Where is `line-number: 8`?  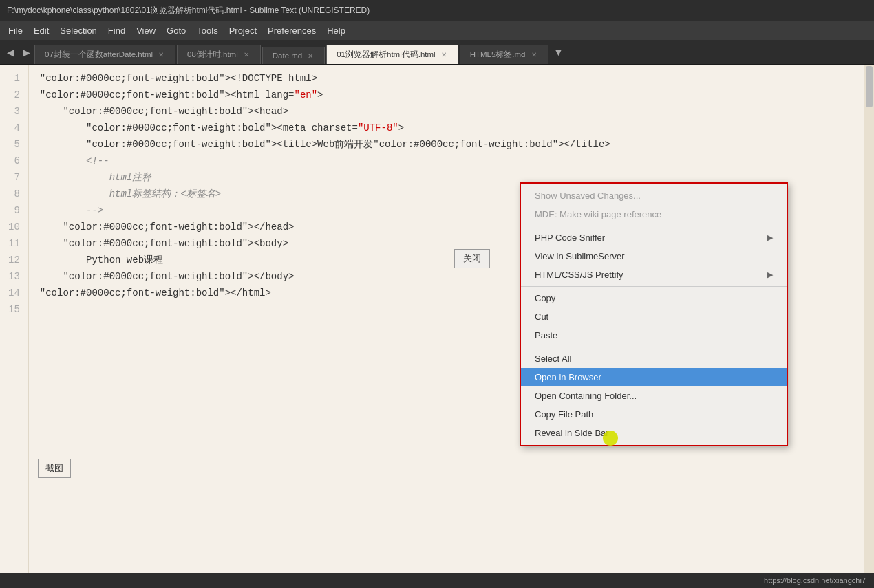 line-number: 8 is located at coordinates (14, 194).